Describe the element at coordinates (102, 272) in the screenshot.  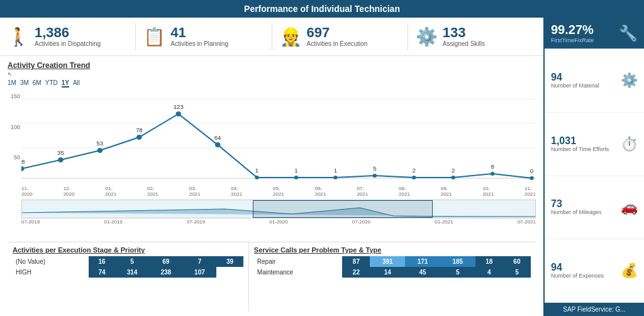
I see `table-cell: 74` at that location.